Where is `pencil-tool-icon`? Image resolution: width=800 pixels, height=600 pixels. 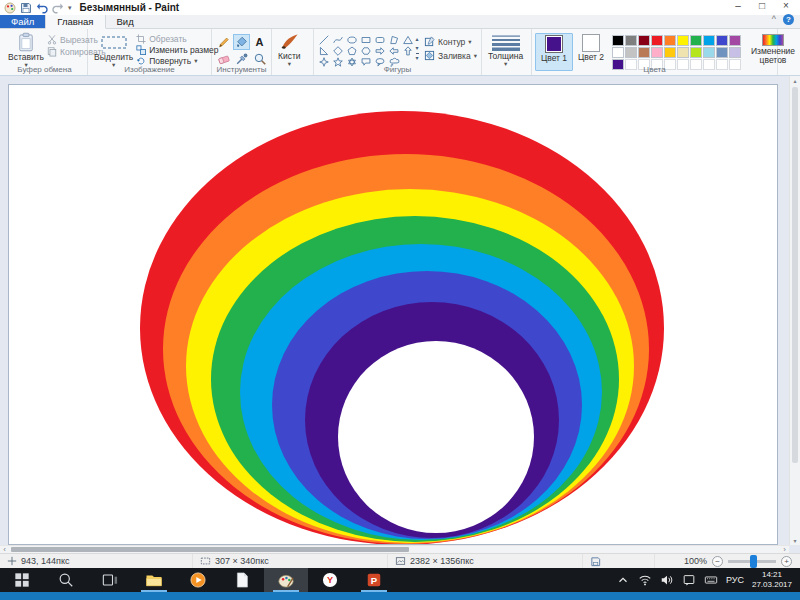 pencil-tool-icon is located at coordinates (224, 42).